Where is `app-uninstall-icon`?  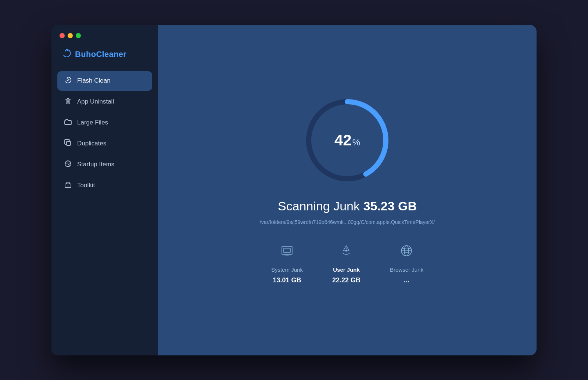 app-uninstall-icon is located at coordinates (68, 102).